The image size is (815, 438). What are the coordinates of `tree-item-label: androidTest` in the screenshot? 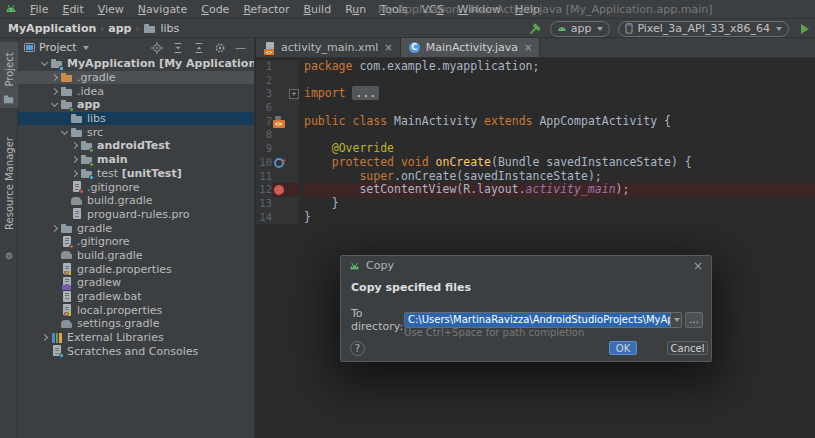 It's located at (134, 146).